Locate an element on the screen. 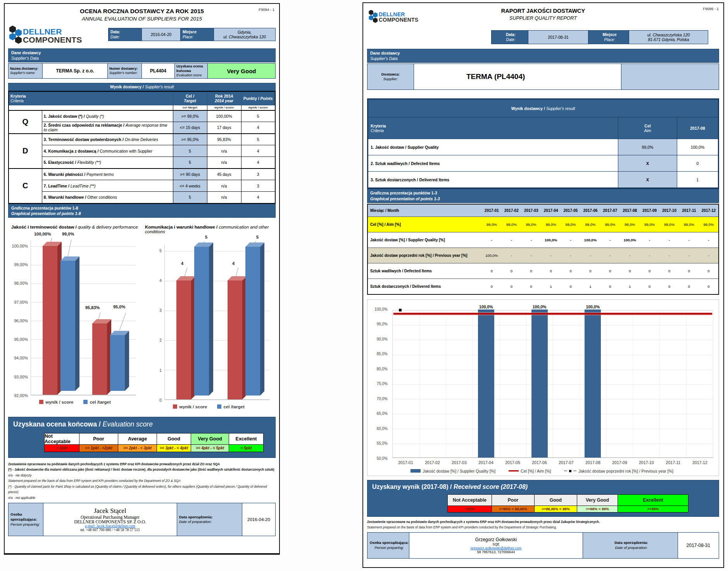 This screenshot has width=728, height=571. final-score-section: Uzyskana ocena końcowa / Evaluation scor… is located at coordinates (142, 437).